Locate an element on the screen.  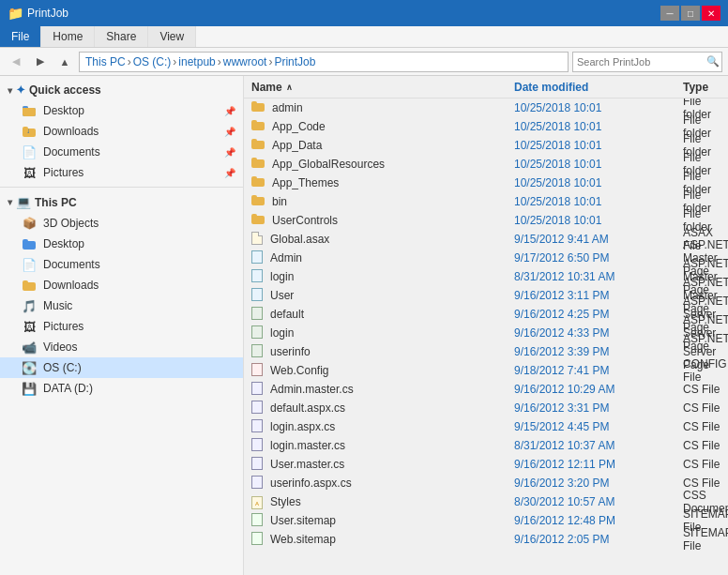
file-name-text: login is located at coordinates (281, 333).